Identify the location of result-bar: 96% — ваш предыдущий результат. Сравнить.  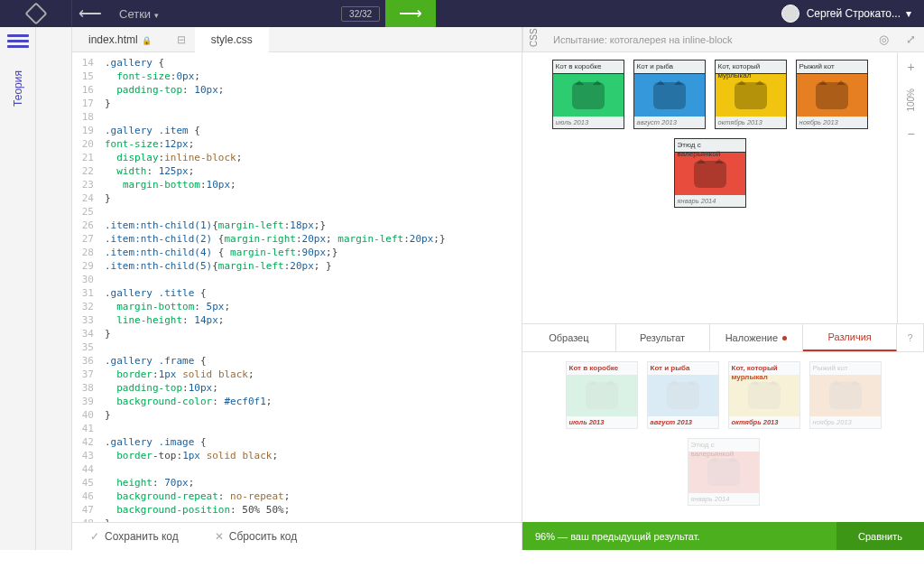
(724, 536).